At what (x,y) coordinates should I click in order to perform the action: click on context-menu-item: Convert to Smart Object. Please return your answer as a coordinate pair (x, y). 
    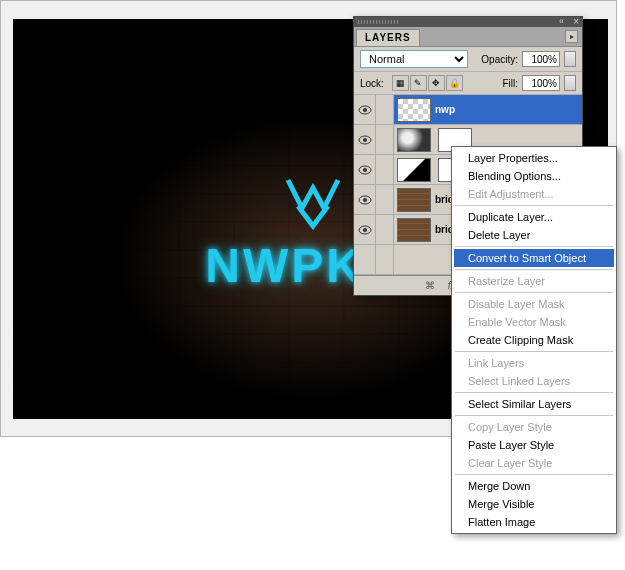
    Looking at the image, I should click on (534, 258).